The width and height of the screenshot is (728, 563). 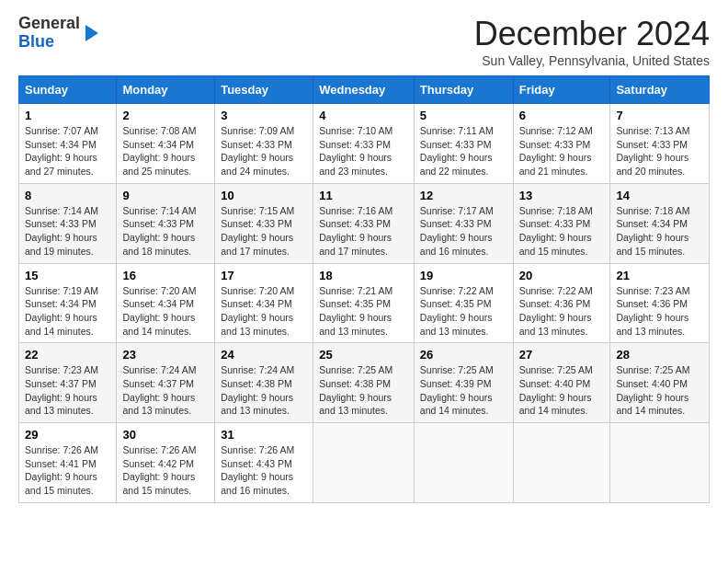 I want to click on day-number: 5, so click(x=463, y=116).